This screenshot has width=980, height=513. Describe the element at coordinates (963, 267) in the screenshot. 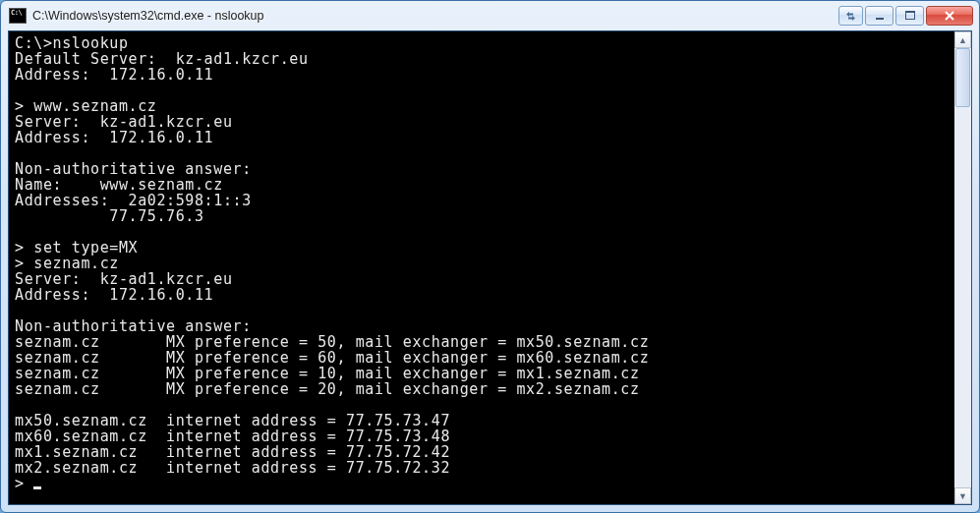

I see `scroll-track` at that location.